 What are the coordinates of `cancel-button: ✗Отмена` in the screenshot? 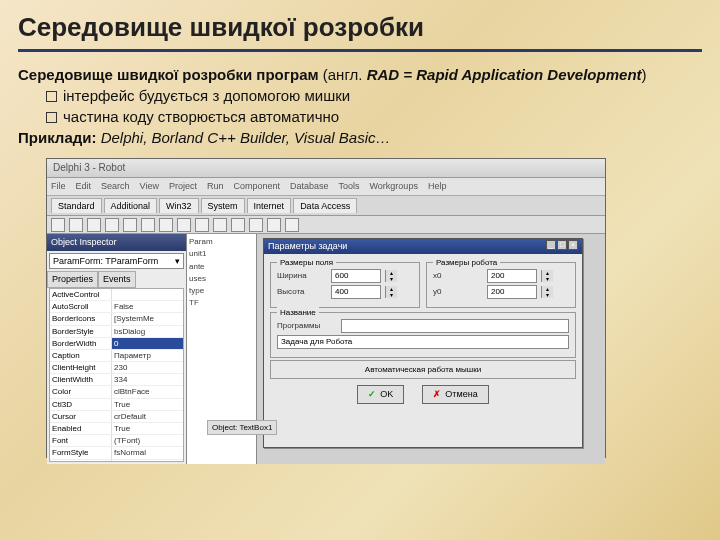 It's located at (455, 394).